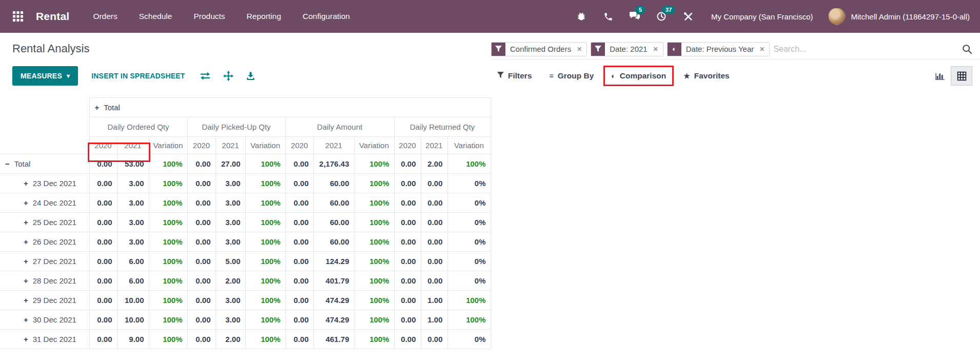 Image resolution: width=980 pixels, height=364 pixels. What do you see at coordinates (230, 261) in the screenshot?
I see `pivot-value-cell: 5.00` at bounding box center [230, 261].